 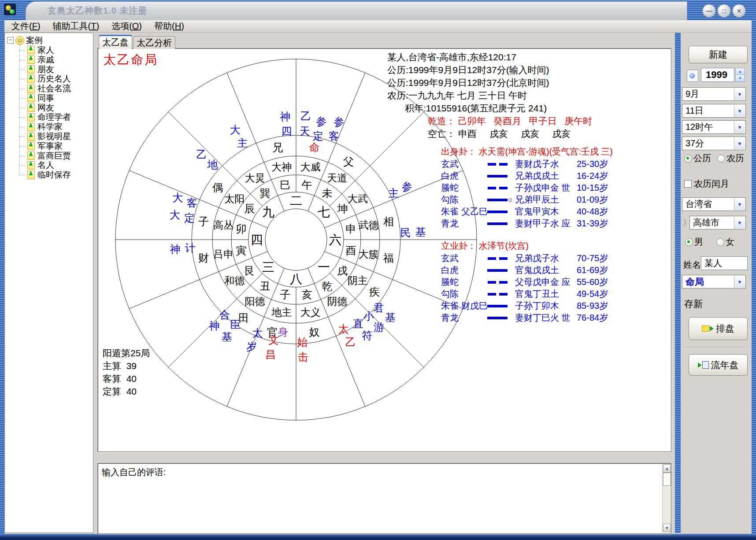 I want to click on comment-scrollbar: ▲ ▼, so click(x=667, y=498).